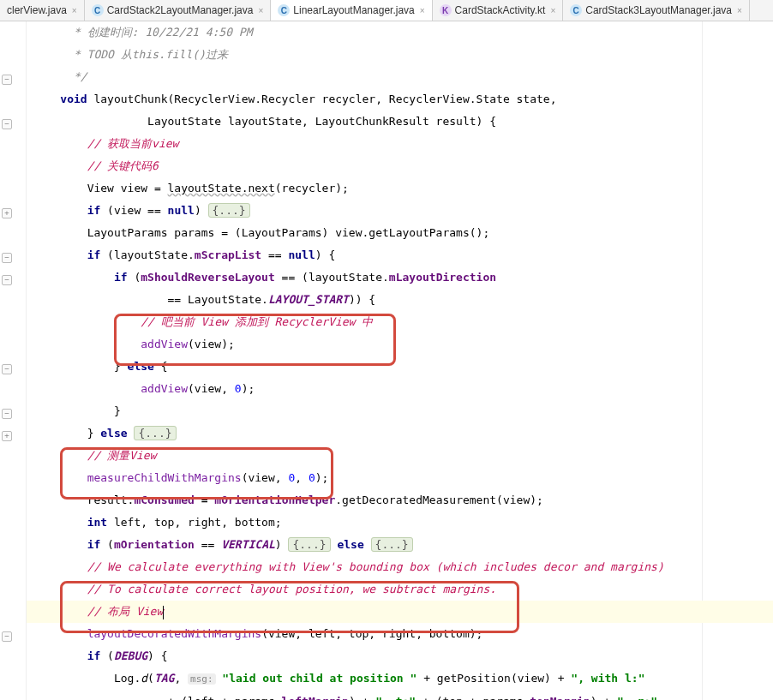  Describe the element at coordinates (399, 567) in the screenshot. I see `code-line: // We calculate everything with View's b…` at that location.